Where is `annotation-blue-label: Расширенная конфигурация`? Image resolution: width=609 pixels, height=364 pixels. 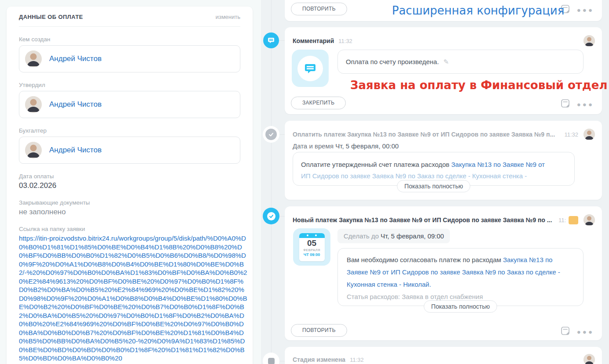
annotation-blue-label: Расширенная конфигурация is located at coordinates (478, 11).